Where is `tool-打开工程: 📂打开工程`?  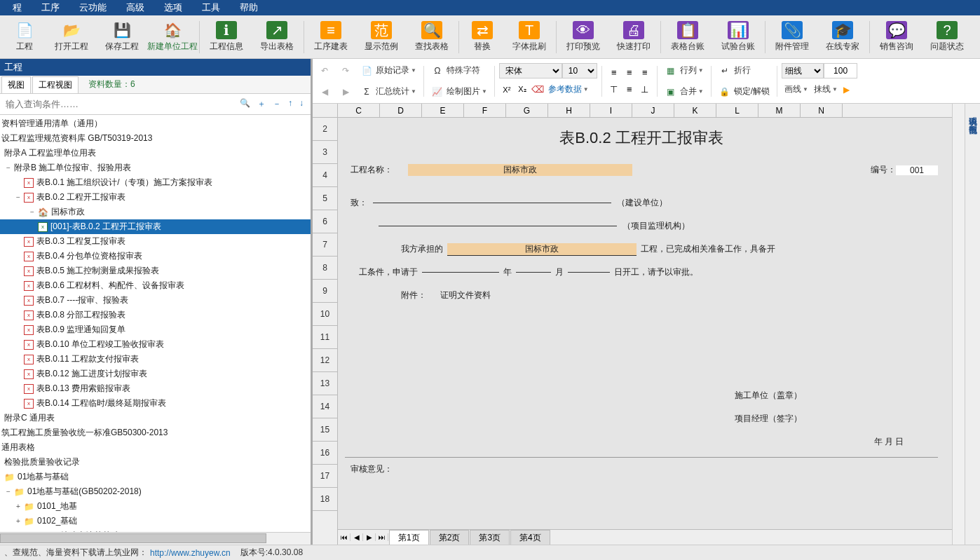 tool-打开工程: 📂打开工程 is located at coordinates (72, 37).